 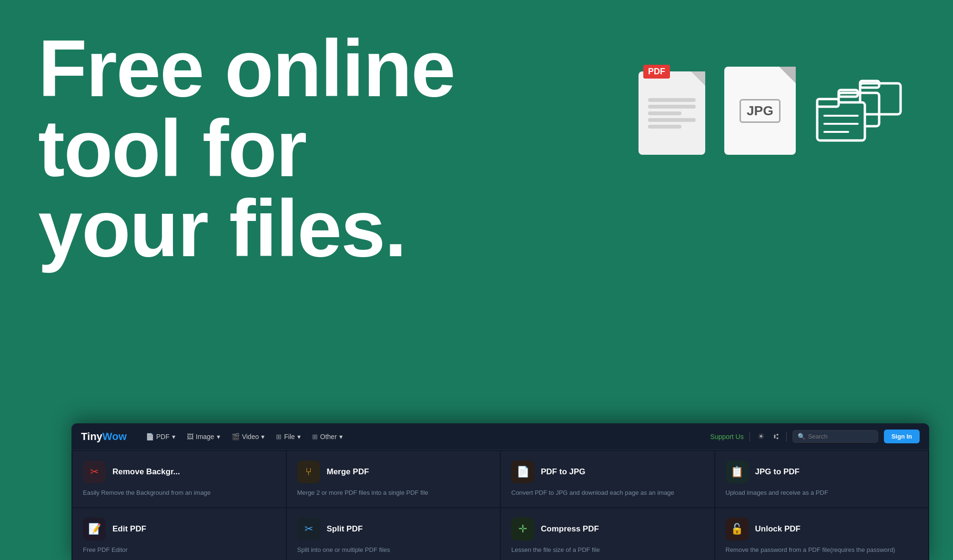 What do you see at coordinates (822, 472) in the screenshot?
I see `tool-header: 📋 JPG to PDF` at bounding box center [822, 472].